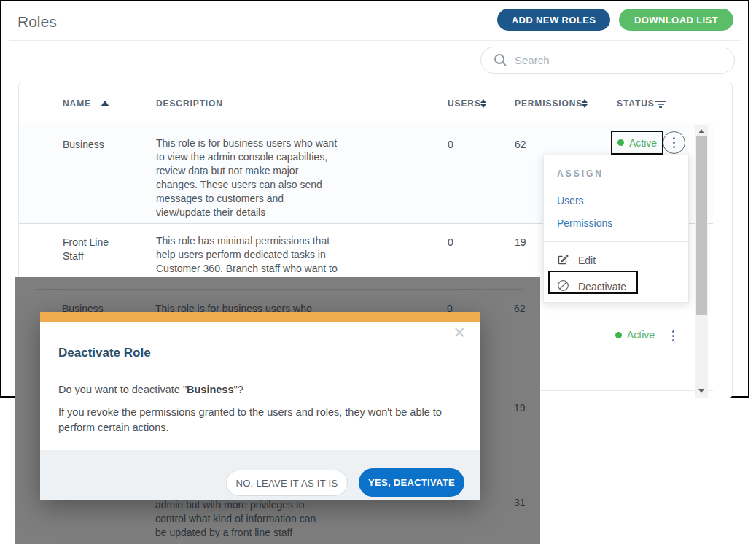 This screenshot has width=756, height=558. I want to click on modal-accent-bar, so click(260, 317).